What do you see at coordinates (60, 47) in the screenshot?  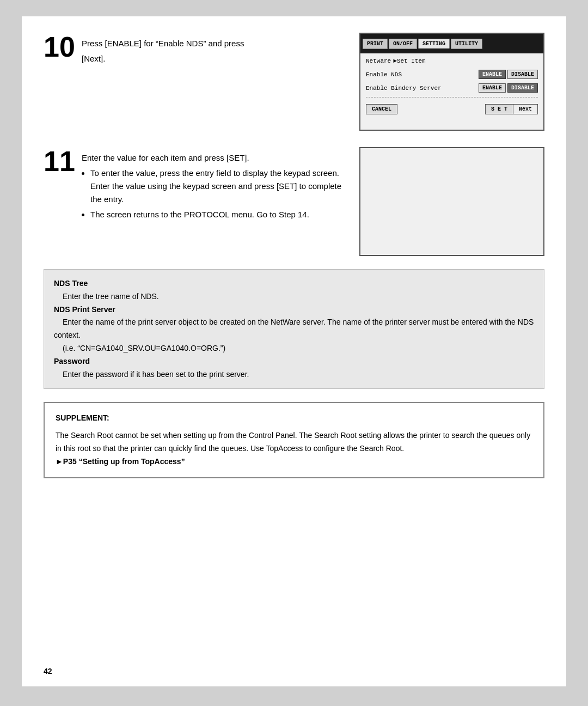 I see `step-10-number: 10` at bounding box center [60, 47].